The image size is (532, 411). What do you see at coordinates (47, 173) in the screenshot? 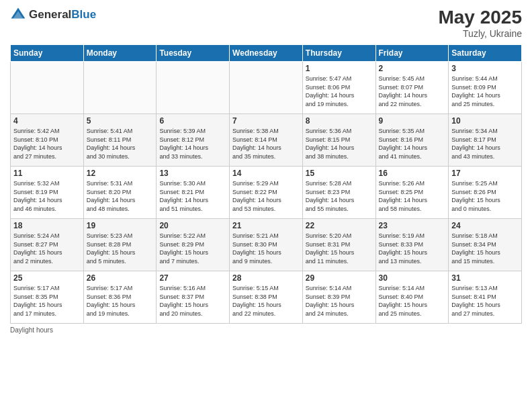
I see `day-number: 11` at bounding box center [47, 173].